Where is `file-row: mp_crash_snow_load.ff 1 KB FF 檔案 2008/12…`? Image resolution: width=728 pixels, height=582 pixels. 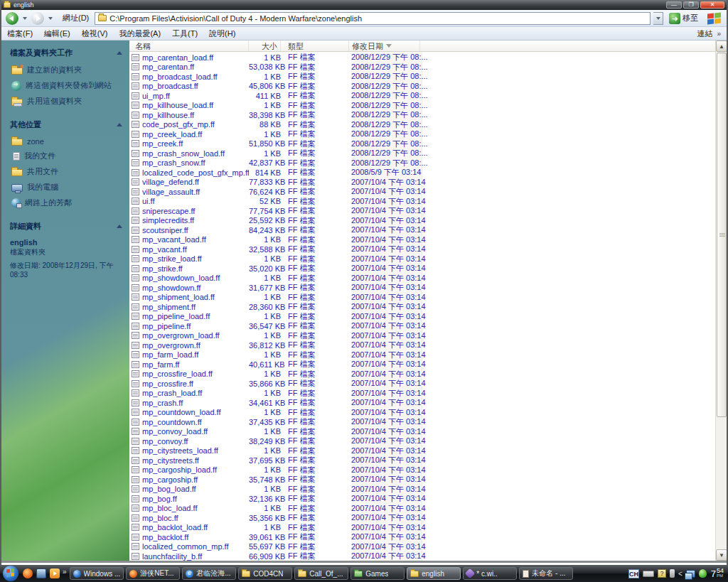 file-row: mp_crash_snow_load.ff 1 KB FF 檔案 2008/12… is located at coordinates (422, 153).